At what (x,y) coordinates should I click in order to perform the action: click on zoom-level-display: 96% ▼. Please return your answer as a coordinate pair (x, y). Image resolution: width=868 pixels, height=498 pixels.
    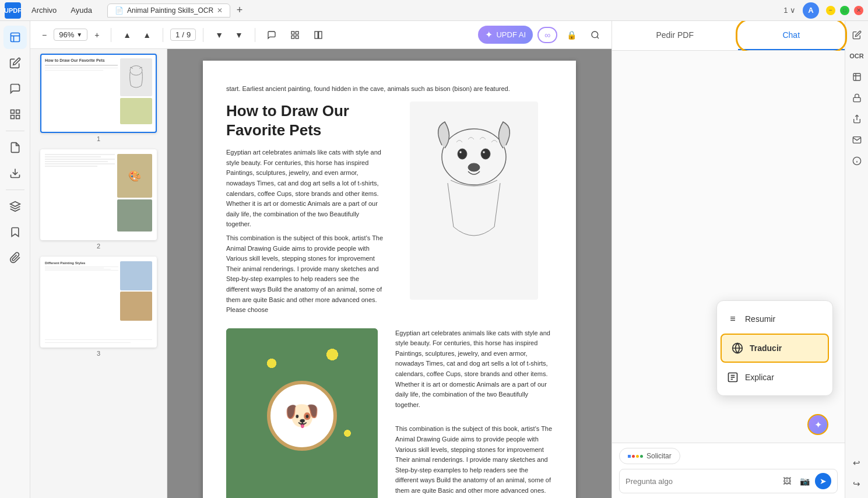
    Looking at the image, I should click on (71, 35).